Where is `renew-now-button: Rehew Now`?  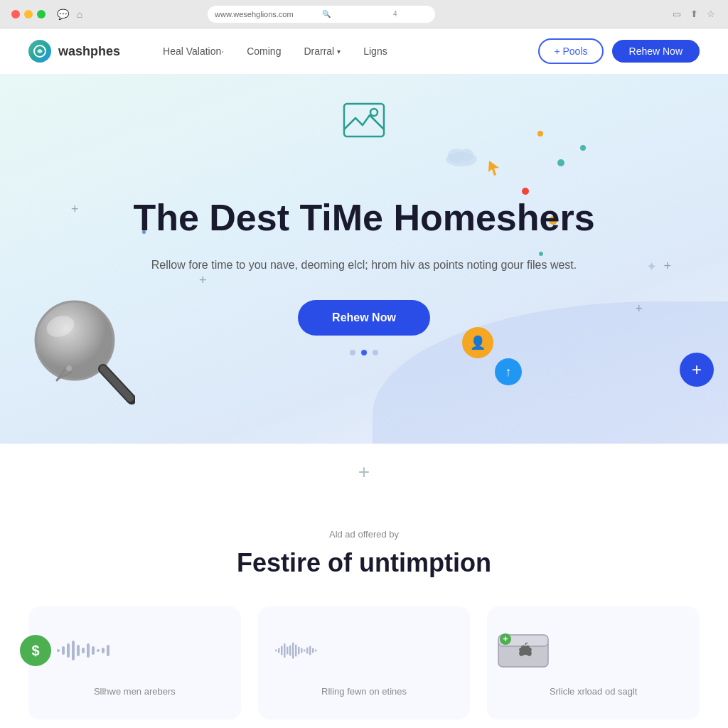 renew-now-button: Rehew Now is located at coordinates (655, 51).